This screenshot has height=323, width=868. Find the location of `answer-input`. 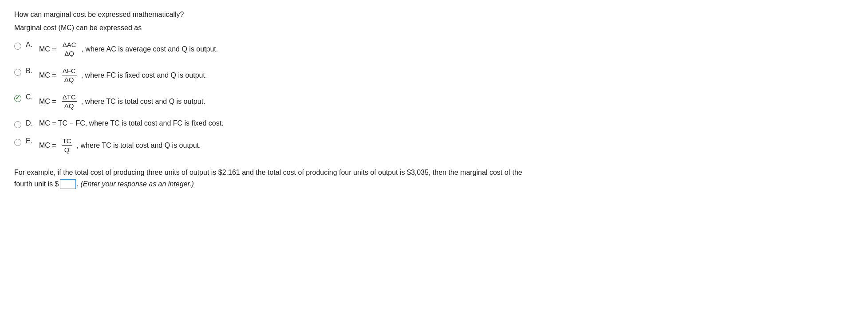

answer-input is located at coordinates (68, 184).